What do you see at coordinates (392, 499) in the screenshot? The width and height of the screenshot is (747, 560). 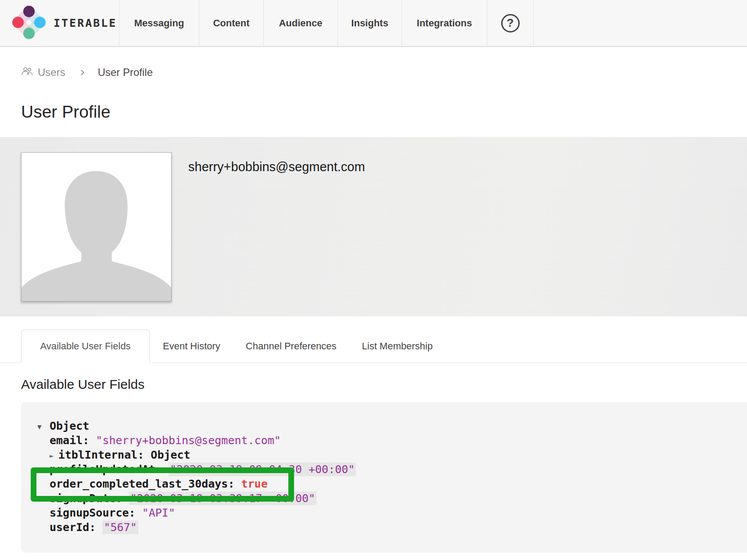 I see `tree-row-signupDate: signupDate: "2020-03-19 03:39:17 +00:00"` at bounding box center [392, 499].